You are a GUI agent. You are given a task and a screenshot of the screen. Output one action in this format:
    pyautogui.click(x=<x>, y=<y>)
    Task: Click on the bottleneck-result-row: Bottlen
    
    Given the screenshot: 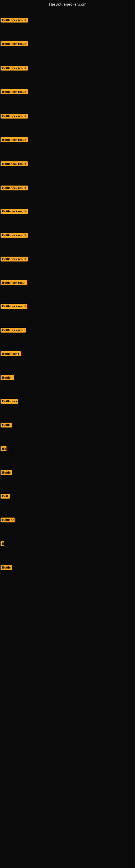 What is the action you would take?
    pyautogui.click(x=7, y=378)
    